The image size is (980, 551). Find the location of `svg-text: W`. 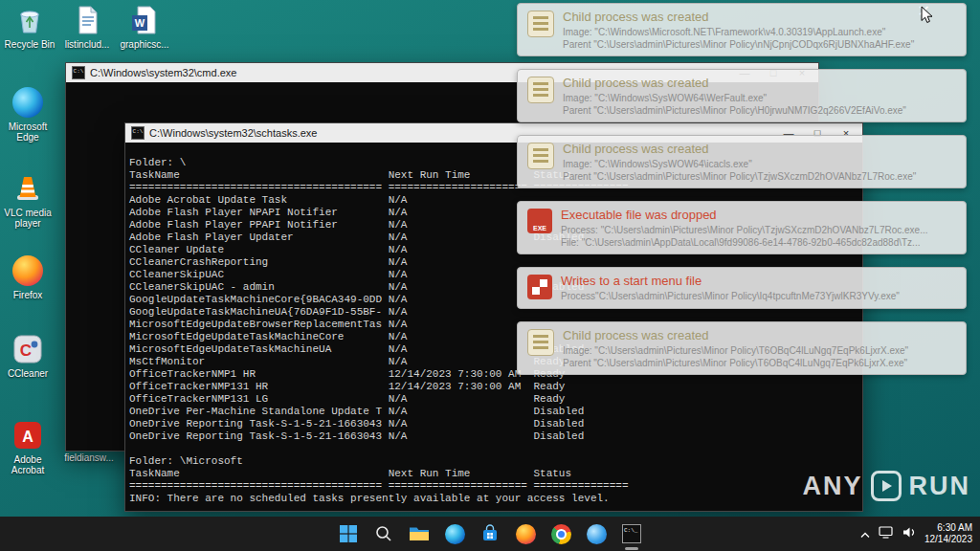

svg-text: W is located at coordinates (140, 23).